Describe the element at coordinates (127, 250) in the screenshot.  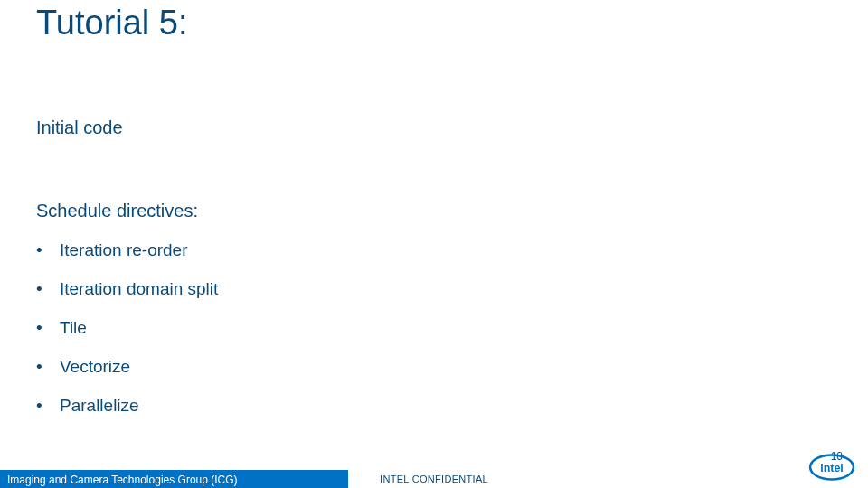
I see `list-item: Iteration re-order` at that location.